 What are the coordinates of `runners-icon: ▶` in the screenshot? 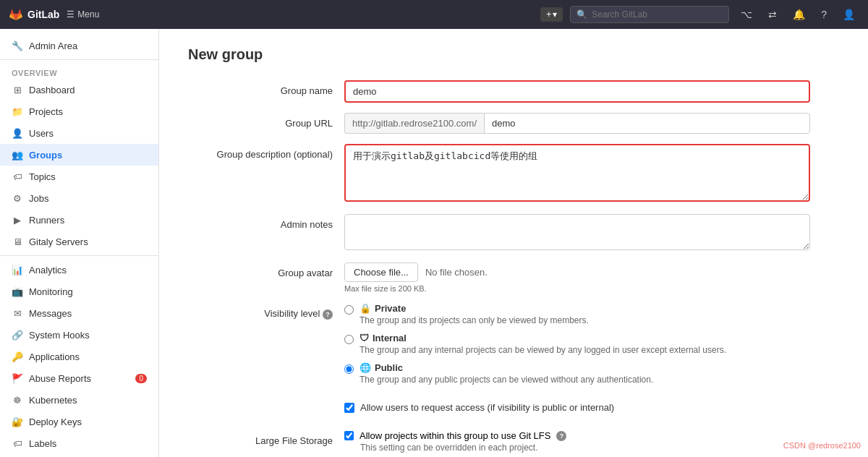 It's located at (17, 220).